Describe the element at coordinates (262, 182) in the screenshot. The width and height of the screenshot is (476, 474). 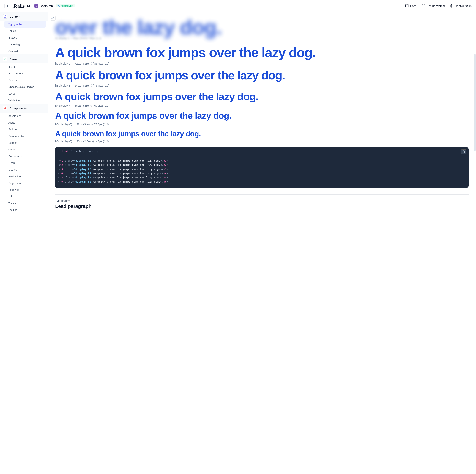
I see `code-line: <h6 class="display-h6">A quick brown fox…` at that location.